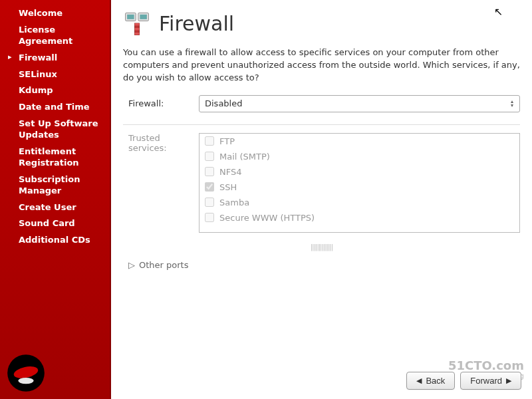 Image resolution: width=532 pixels, height=399 pixels. What do you see at coordinates (359, 172) in the screenshot?
I see `service-row: NFS4` at bounding box center [359, 172].